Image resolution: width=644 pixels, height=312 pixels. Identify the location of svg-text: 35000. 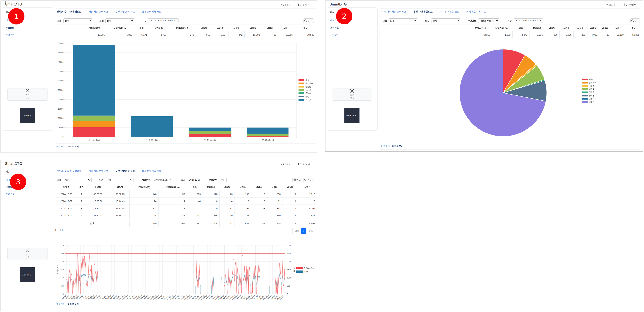
(61, 71).